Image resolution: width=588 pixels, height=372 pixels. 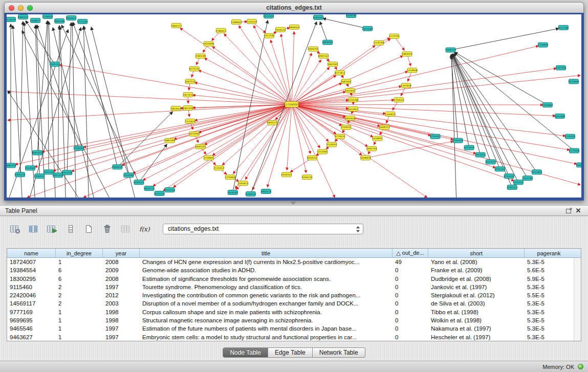 What do you see at coordinates (412, 71) in the screenshot?
I see `graph-node: 1154408` at bounding box center [412, 71].